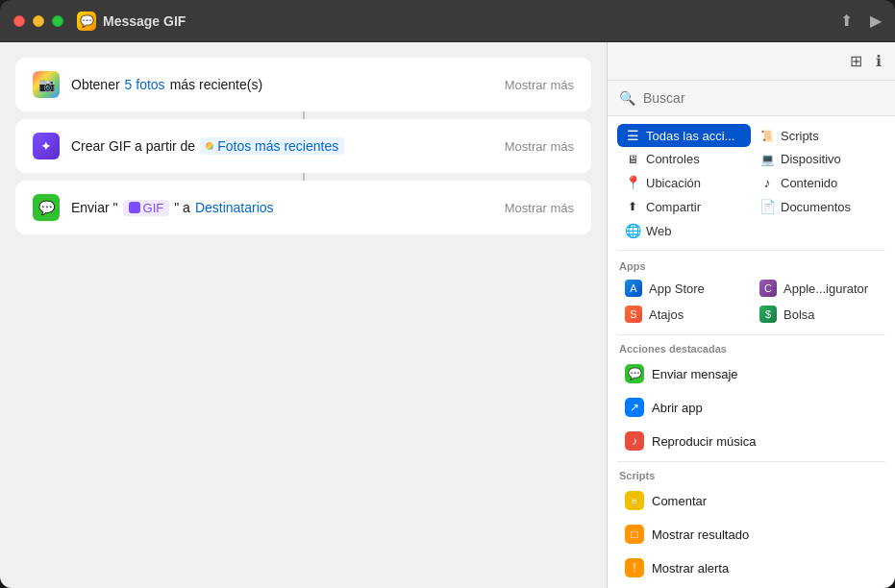  Describe the element at coordinates (272, 146) in the screenshot. I see `action-pill-2: Fotos más recientes` at that location.